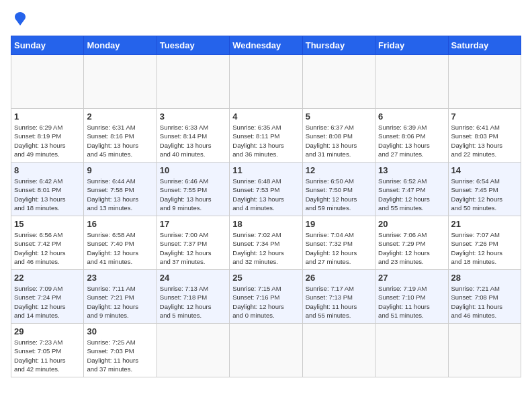  I want to click on cell-content: Sunrise: 6:35 AM Sunset: 8:11 PM Dayligh…, so click(266, 141).